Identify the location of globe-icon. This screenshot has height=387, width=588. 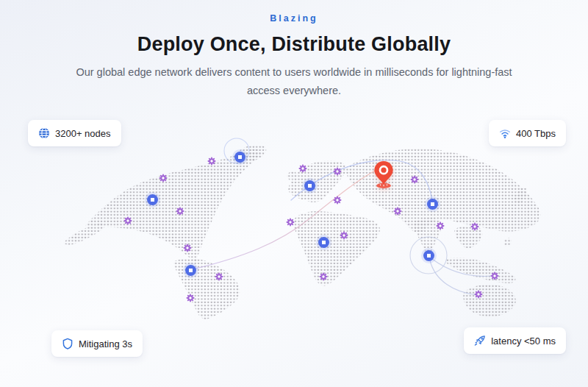
(44, 133).